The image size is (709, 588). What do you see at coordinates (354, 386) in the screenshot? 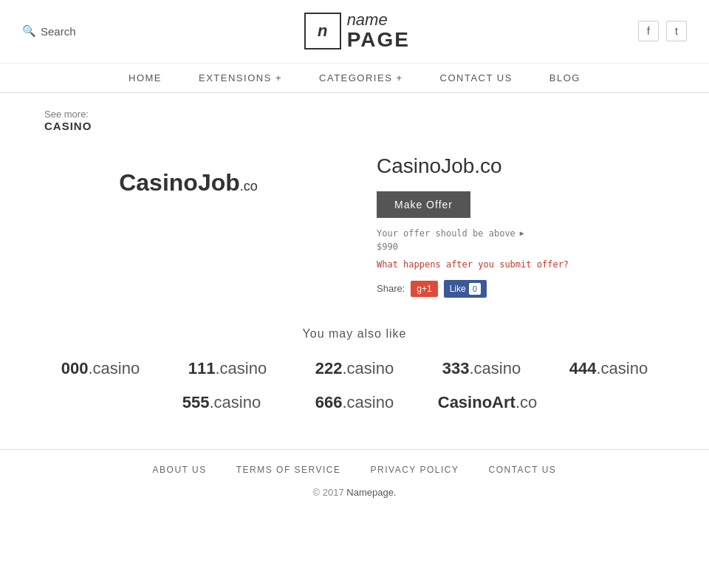
I see `domain-grid: 000.casino 111.casino 222.casino 333.cas…` at bounding box center [354, 386].